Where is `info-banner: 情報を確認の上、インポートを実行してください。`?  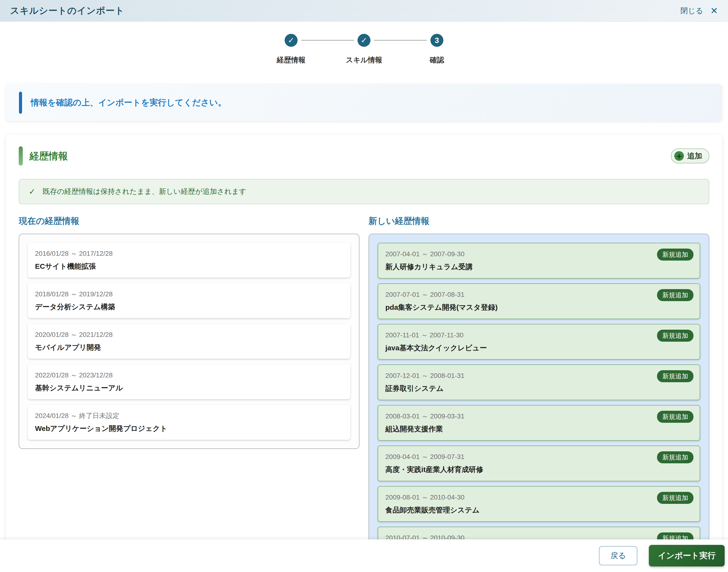
info-banner: 情報を確認の上、インポートを実行してください。 is located at coordinates (364, 102).